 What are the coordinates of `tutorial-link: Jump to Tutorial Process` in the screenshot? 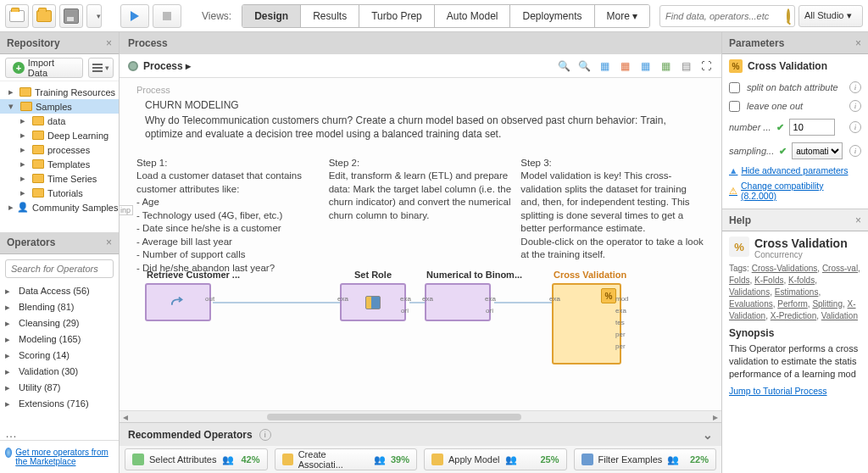 It's located at (778, 391).